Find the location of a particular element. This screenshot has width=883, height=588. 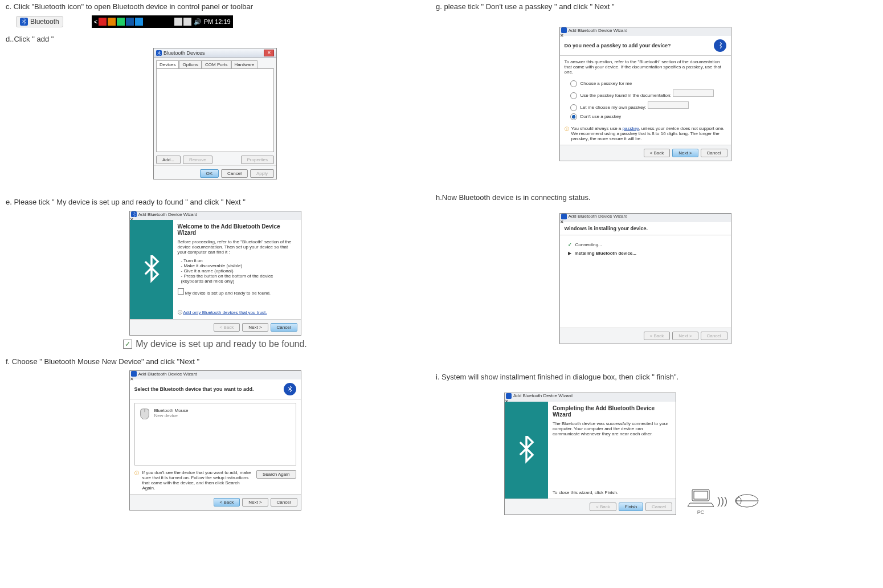

radio-label: Choose a passkey for me is located at coordinates (606, 83).